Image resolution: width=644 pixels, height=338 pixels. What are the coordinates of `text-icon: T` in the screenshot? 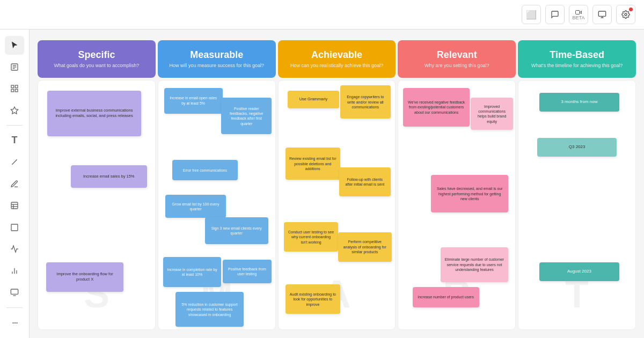 It's located at (14, 141).